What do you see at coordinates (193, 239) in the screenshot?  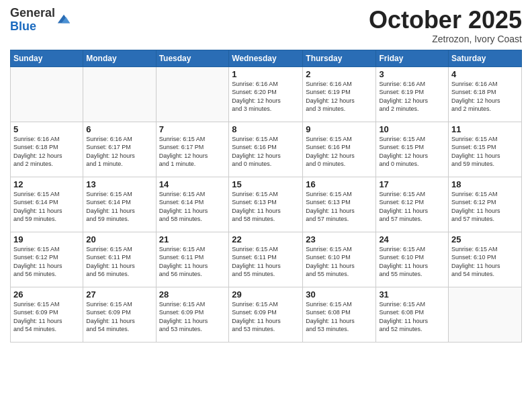 I see `day-number: 21` at bounding box center [193, 239].